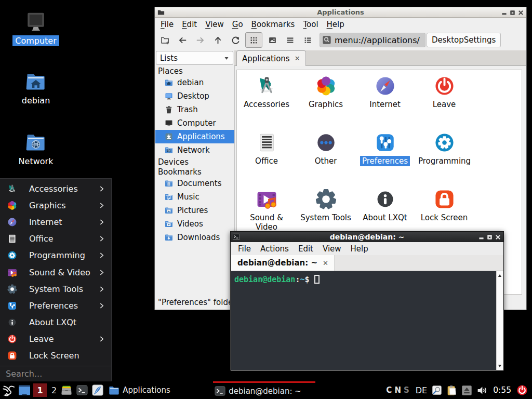  Describe the element at coordinates (385, 156) in the screenshot. I see `app-category-item: Preferences` at that location.